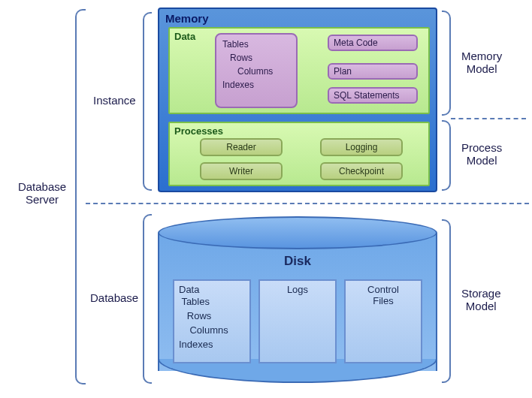 This screenshot has width=532, height=398. I want to click on logging-box: Logging, so click(361, 147).